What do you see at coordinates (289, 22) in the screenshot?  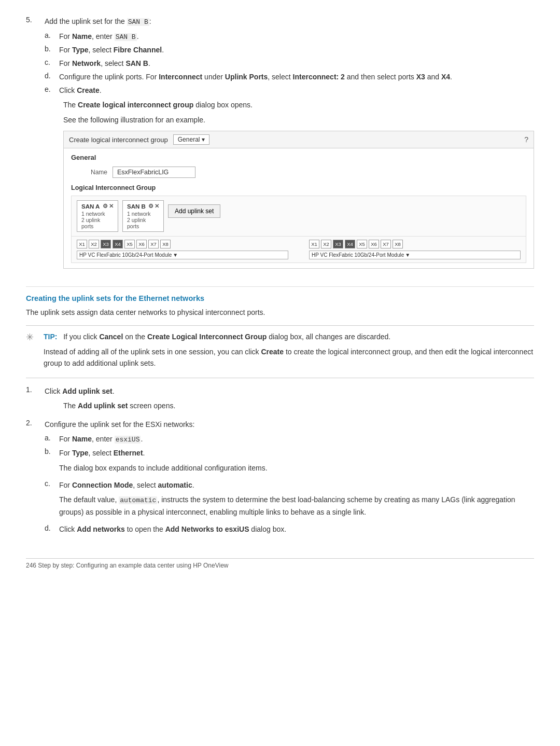 I see `step-5-intro: Add the uplink set for the SAN B:` at bounding box center [289, 22].